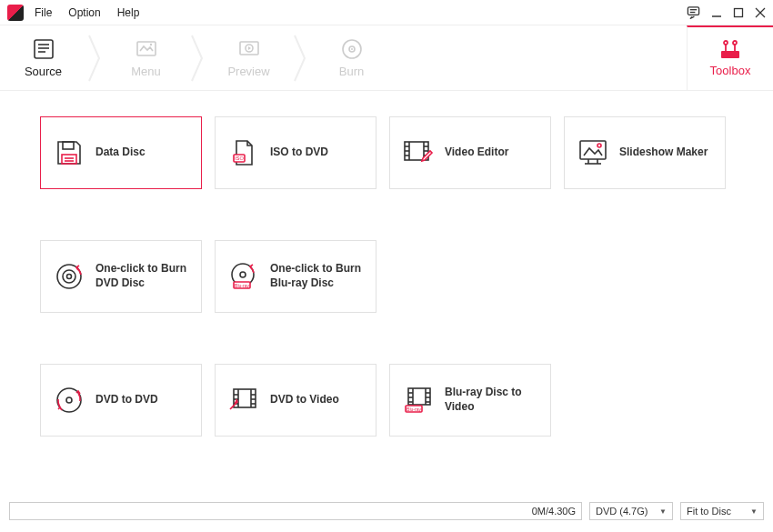  I want to click on disc-copy-icon, so click(69, 400).